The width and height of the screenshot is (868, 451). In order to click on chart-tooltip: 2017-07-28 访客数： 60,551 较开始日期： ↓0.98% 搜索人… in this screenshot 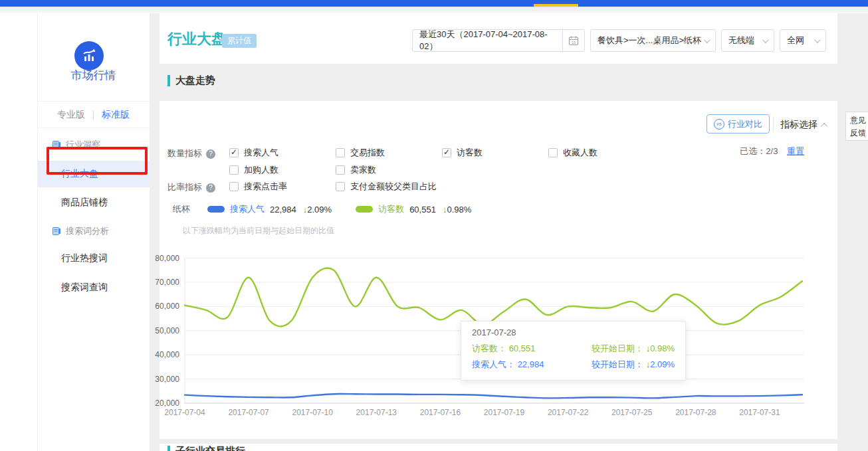, I will do `click(573, 351)`.